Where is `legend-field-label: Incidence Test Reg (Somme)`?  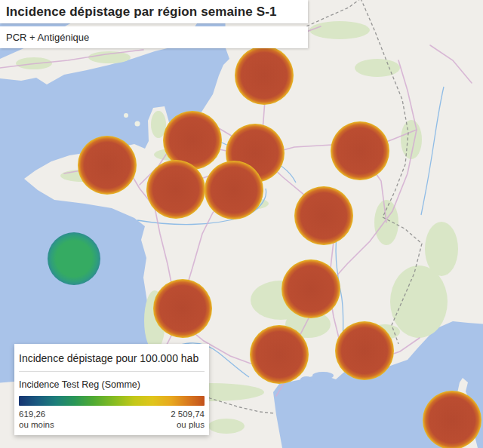 legend-field-label: Incidence Test Reg (Somme) is located at coordinates (112, 388).